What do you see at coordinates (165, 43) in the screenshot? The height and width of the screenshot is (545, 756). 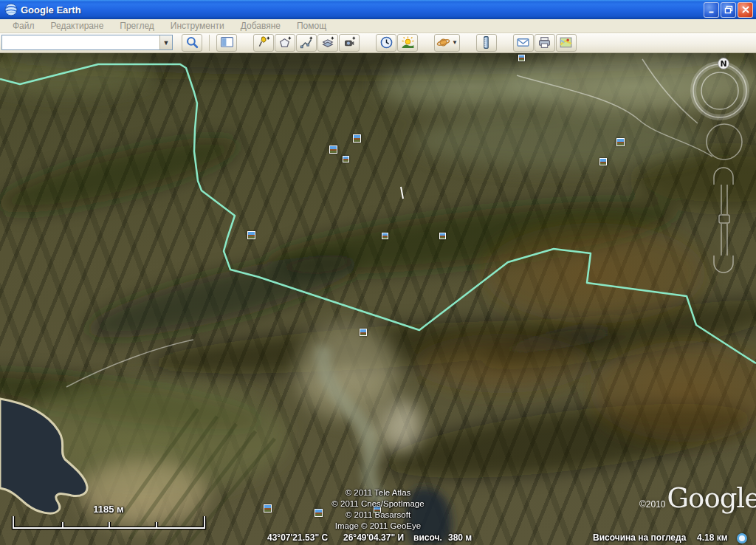 I see `search-dropdown-icon: ▼` at bounding box center [165, 43].